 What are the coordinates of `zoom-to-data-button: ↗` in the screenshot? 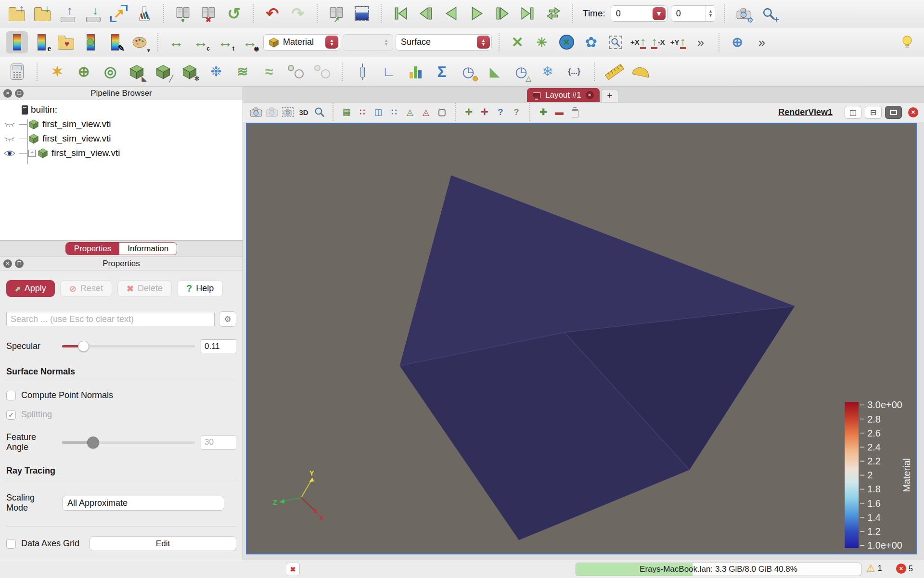 It's located at (119, 13).